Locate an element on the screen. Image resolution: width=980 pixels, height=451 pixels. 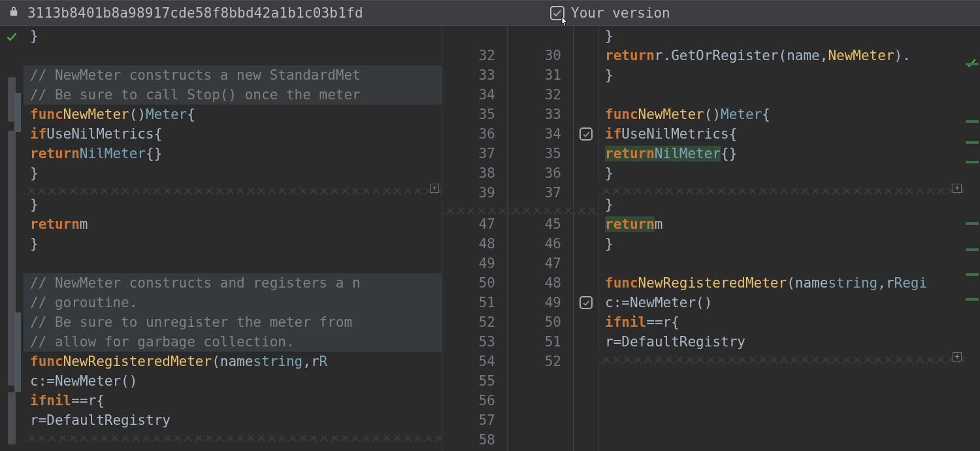
checkmark-icon is located at coordinates (12, 38).